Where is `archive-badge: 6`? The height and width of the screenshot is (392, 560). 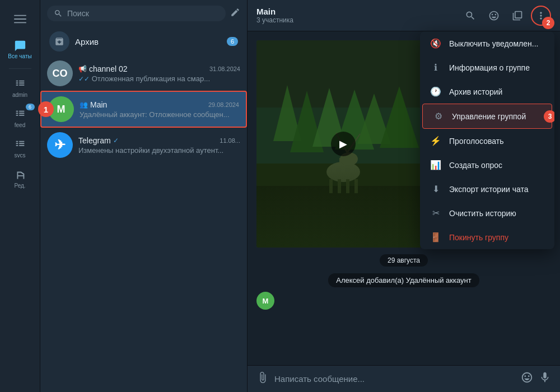
archive-badge: 6 is located at coordinates (232, 41).